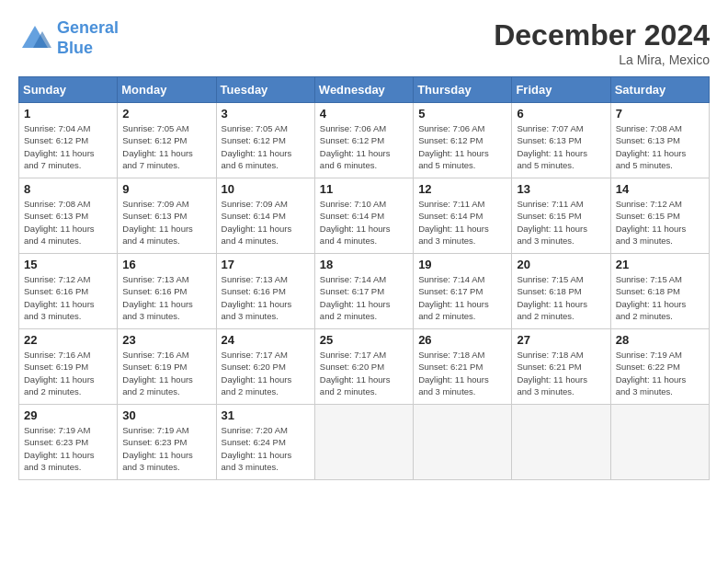  I want to click on day-info: Sunrise: 7:09 AM Sunset: 6:14 PM Dayligh…, so click(266, 223).